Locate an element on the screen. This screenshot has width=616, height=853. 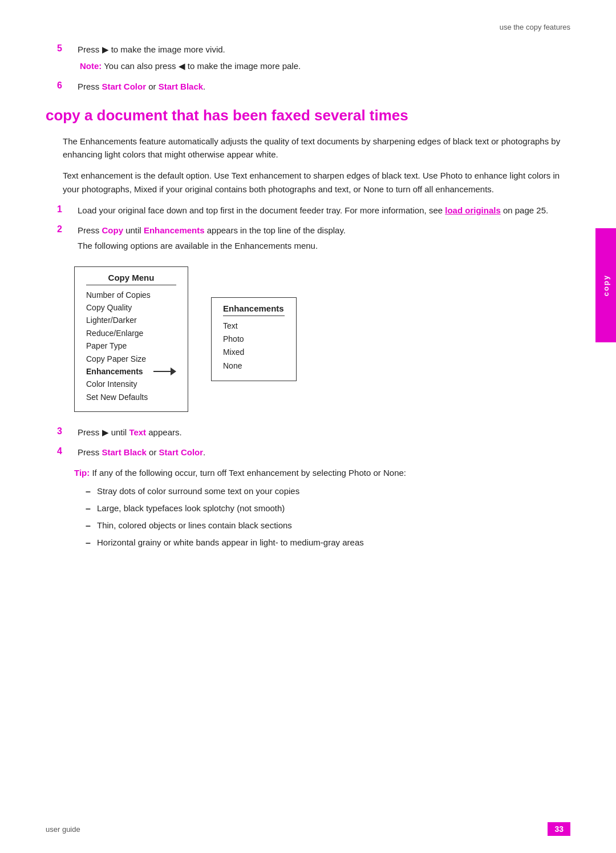
step-2: 2 Press Copy until Enhancements appears … is located at coordinates (314, 238).